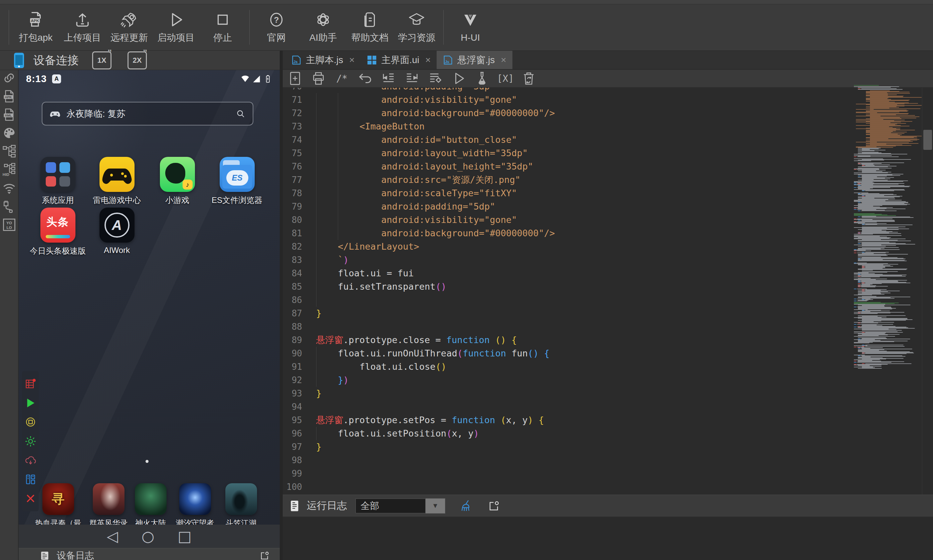 This screenshot has width=933, height=560. I want to click on float-stop-icon, so click(31, 422).